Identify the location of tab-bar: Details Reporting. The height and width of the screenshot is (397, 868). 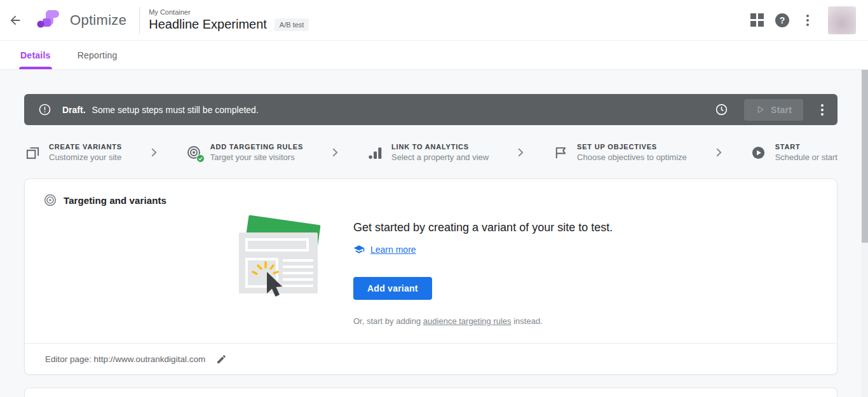
(434, 55).